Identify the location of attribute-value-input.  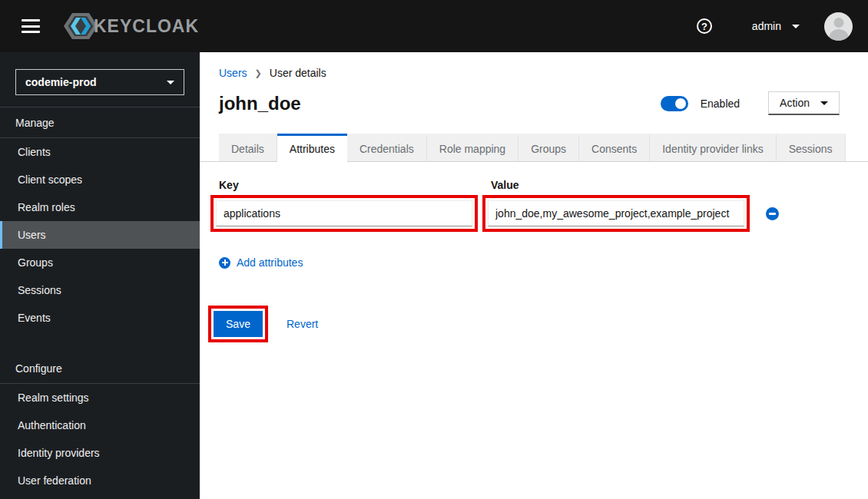
(616, 213).